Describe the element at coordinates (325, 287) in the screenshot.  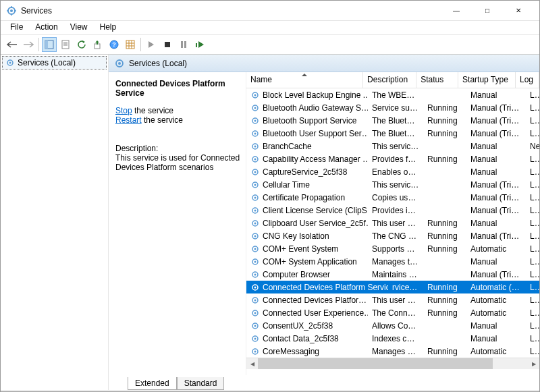
I see `service-name: Connected Devices Platform Service` at that location.